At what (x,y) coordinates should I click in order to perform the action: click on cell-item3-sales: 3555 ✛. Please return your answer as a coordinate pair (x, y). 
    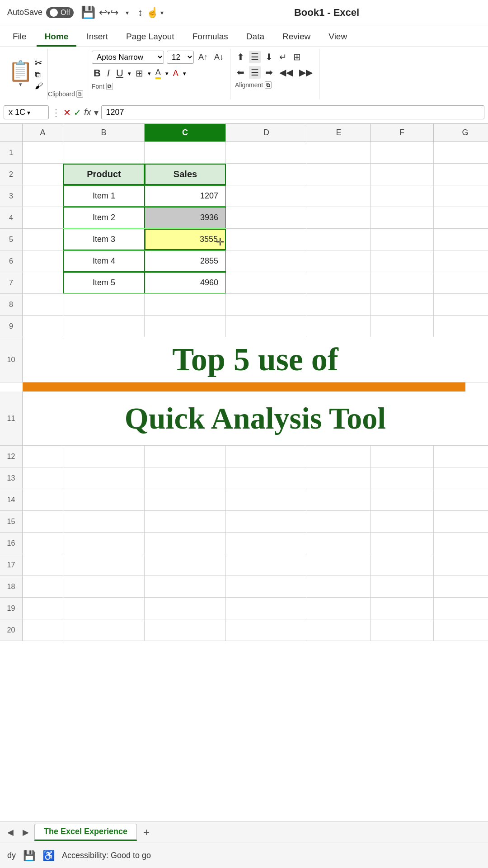
    Looking at the image, I should click on (185, 240).